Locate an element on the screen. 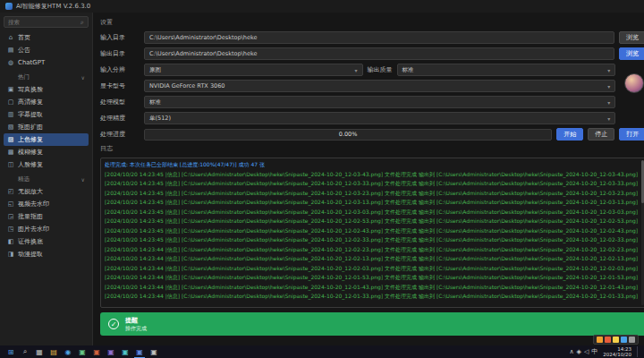 The width and height of the screenshot is (644, 358). sidebar-item-icon: ▤ is located at coordinates (11, 50).